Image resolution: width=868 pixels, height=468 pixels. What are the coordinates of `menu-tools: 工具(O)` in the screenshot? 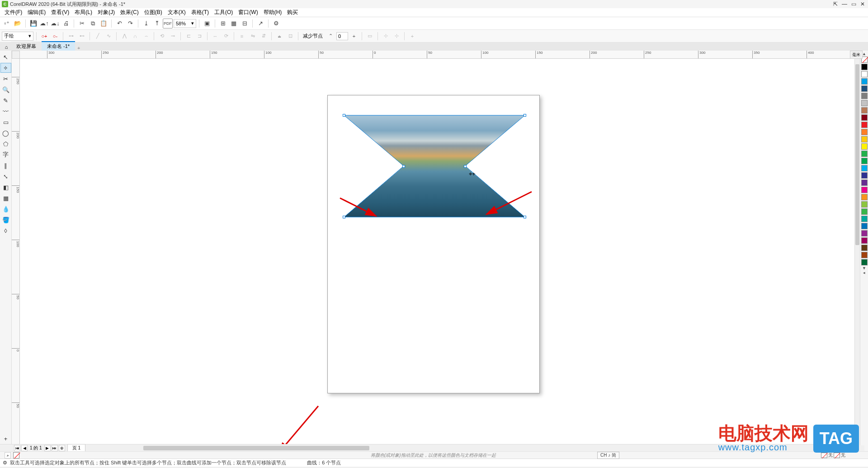 It's located at (223, 13).